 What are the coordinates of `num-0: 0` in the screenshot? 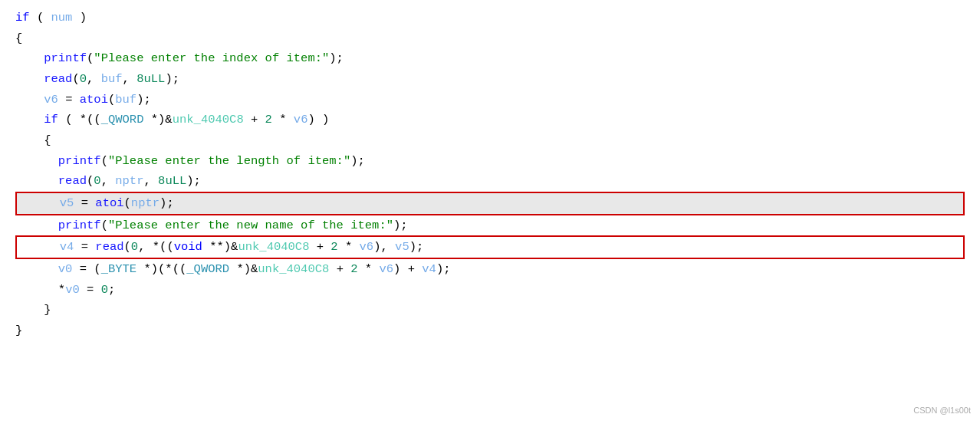 It's located at (83, 79).